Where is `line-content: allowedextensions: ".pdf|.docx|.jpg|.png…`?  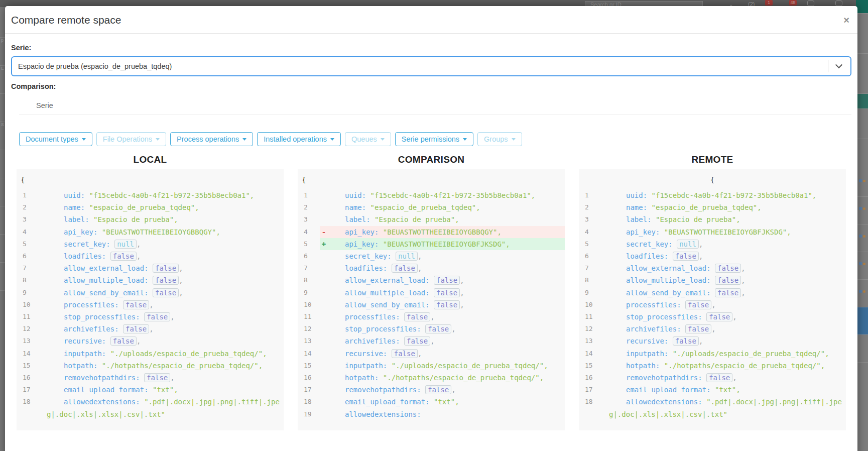 line-content: allowedextensions: ".pdf|.docx|.jpg|.png… is located at coordinates (165, 408).